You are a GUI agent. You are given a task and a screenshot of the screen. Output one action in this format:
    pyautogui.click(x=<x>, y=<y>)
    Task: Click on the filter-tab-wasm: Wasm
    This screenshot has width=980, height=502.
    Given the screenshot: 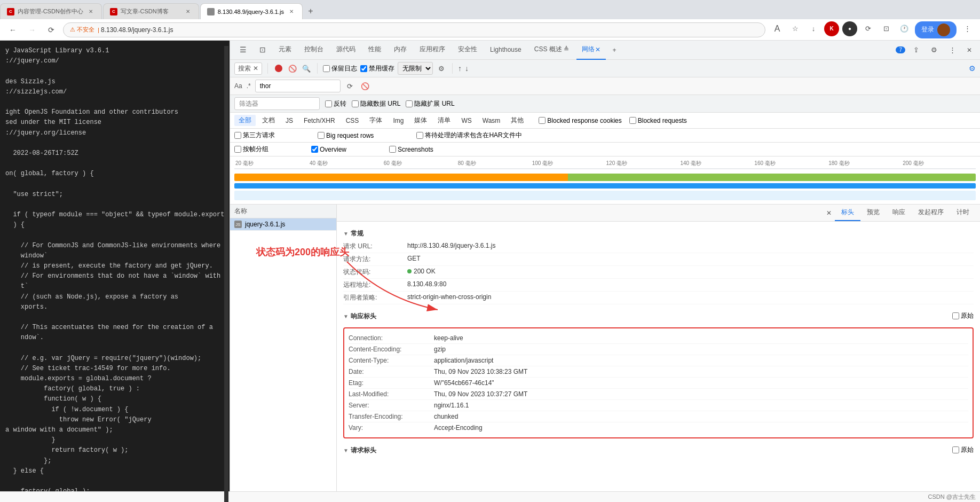 What is the action you would take?
    pyautogui.click(x=492, y=121)
    